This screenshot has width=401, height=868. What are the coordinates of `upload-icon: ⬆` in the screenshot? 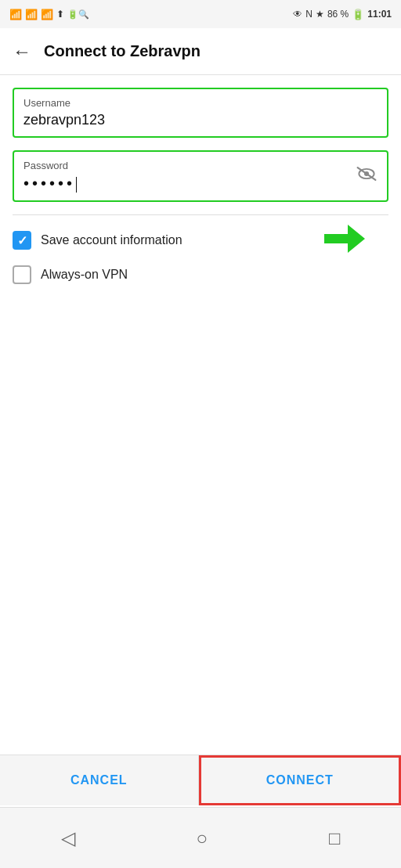 It's located at (60, 14).